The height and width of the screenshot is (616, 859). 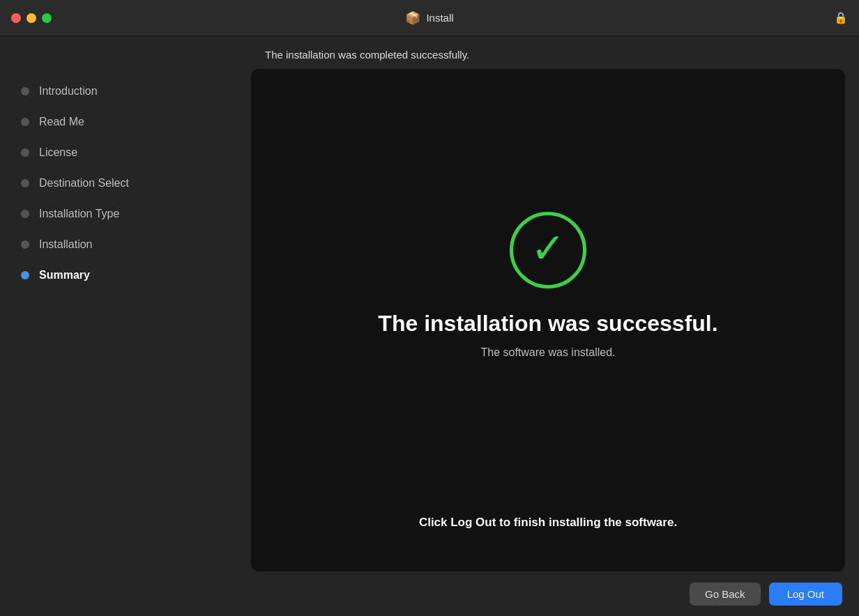 What do you see at coordinates (439, 18) in the screenshot?
I see `app-title: Install` at bounding box center [439, 18].